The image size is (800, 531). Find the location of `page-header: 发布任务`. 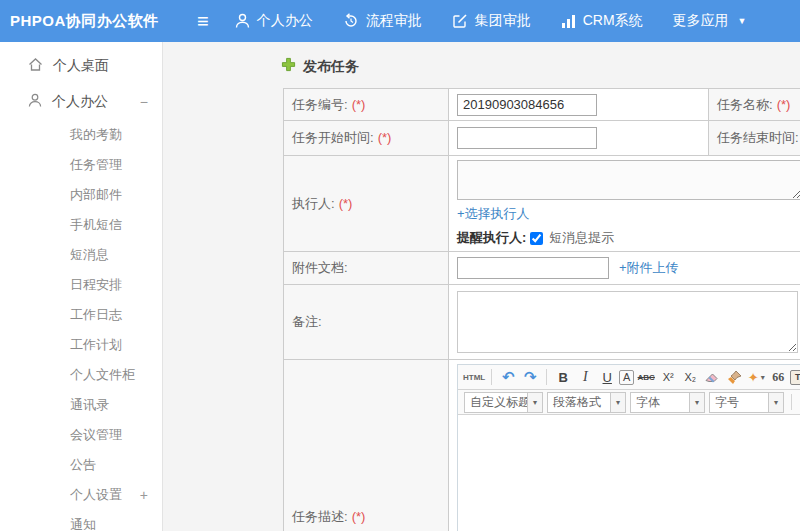

page-header: 发布任务 is located at coordinates (482, 65).